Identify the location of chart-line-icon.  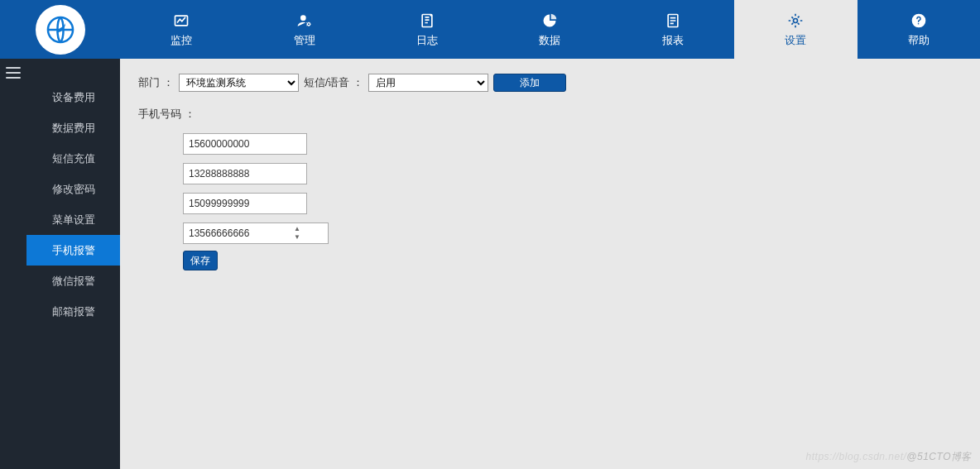
(181, 21).